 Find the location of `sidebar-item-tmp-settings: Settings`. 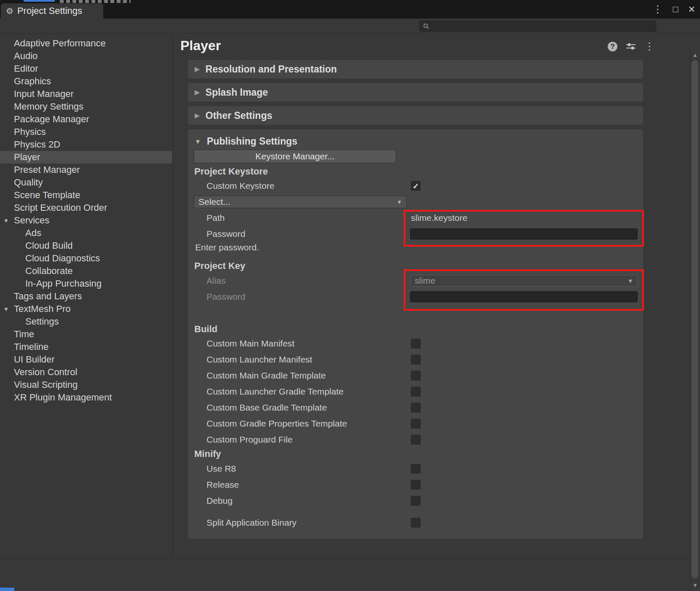

sidebar-item-tmp-settings: Settings is located at coordinates (86, 322).